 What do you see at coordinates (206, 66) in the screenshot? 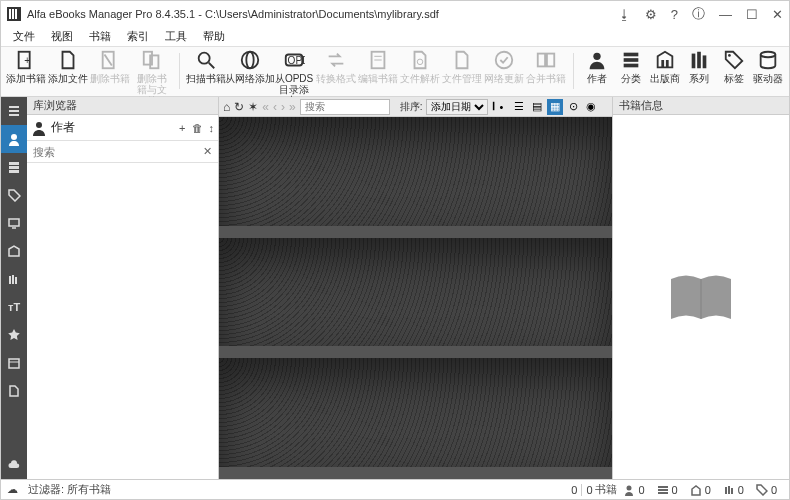
I see `scan-book-button: 扫描书籍` at bounding box center [206, 66].